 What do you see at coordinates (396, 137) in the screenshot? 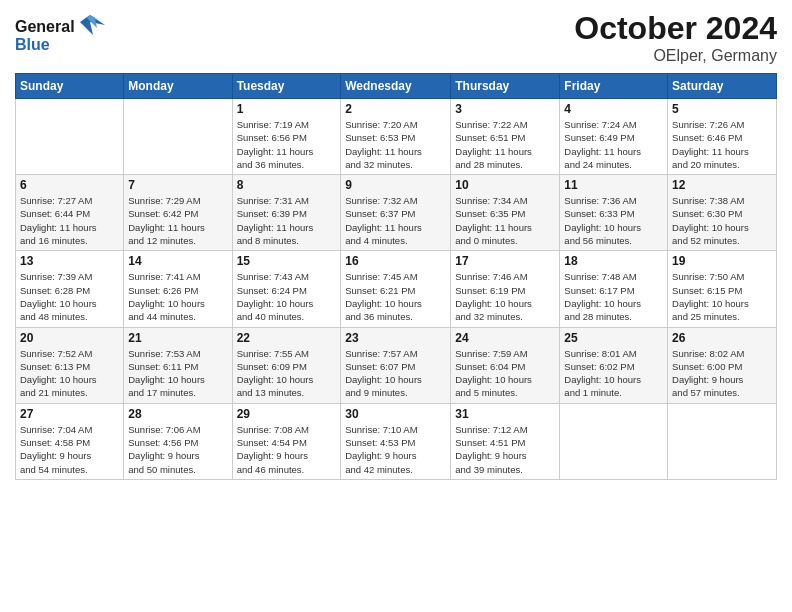
I see `calendar-cell: 2Sunrise: 7:20 AM Sunset: 6:53 PM Daylig…` at bounding box center [396, 137].